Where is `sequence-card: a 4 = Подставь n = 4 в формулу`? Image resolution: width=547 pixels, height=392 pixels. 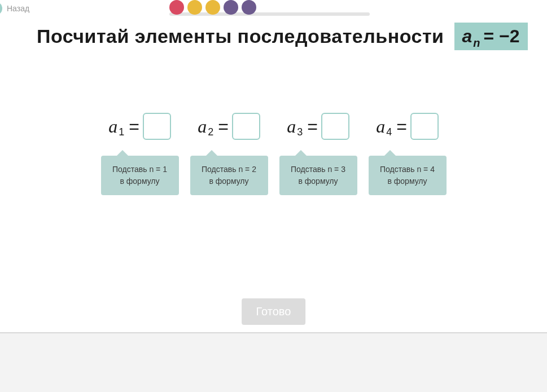
sequence-card: a 4 = Подставь n = 4 в формулу is located at coordinates (408, 154).